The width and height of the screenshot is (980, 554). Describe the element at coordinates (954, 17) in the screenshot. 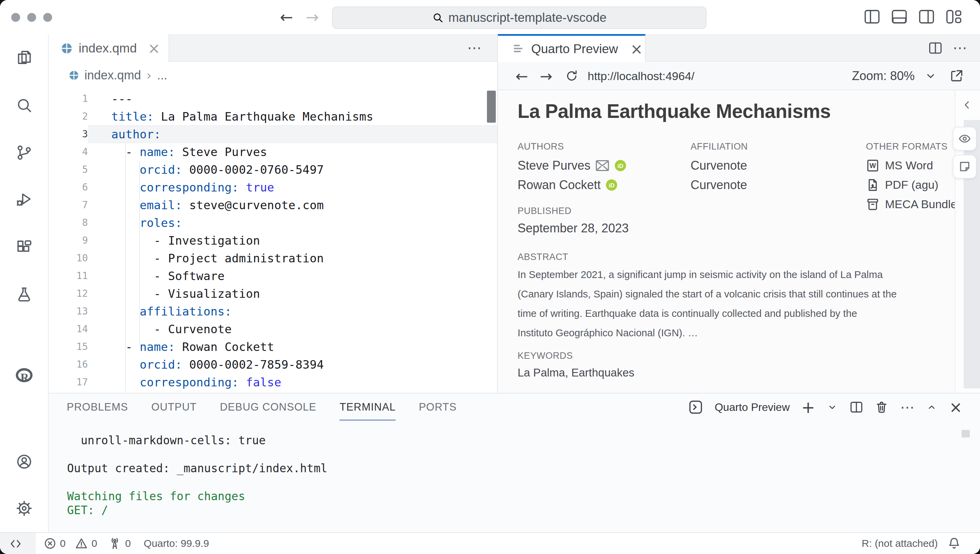

I see `customize-layout-icon` at that location.